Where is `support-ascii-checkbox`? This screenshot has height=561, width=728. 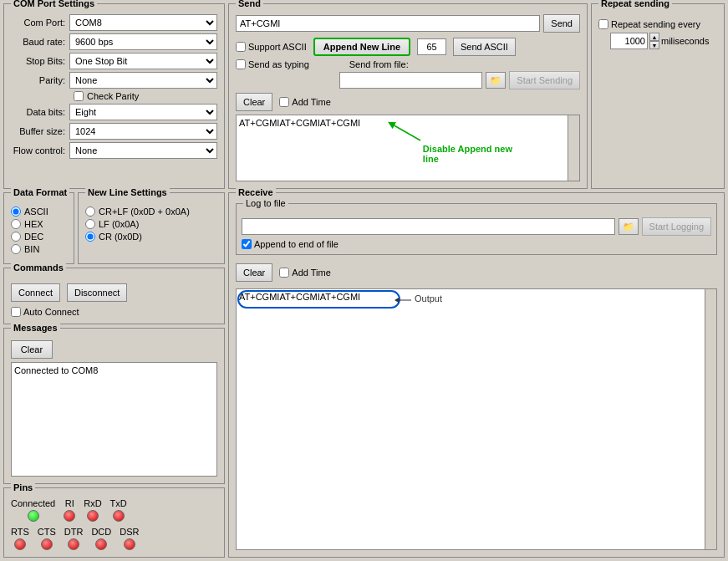
support-ascii-checkbox is located at coordinates (241, 47).